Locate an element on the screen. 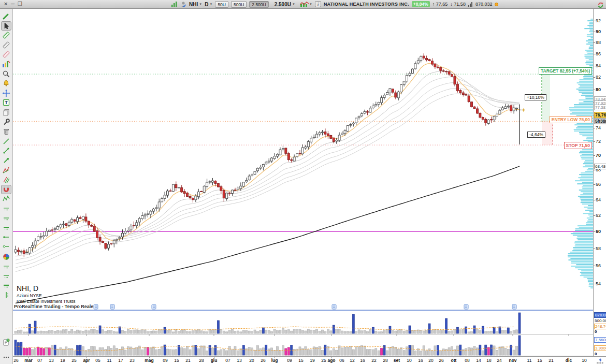 This screenshot has height=364, width=606. fan-lines-icon is located at coordinates (6, 170).